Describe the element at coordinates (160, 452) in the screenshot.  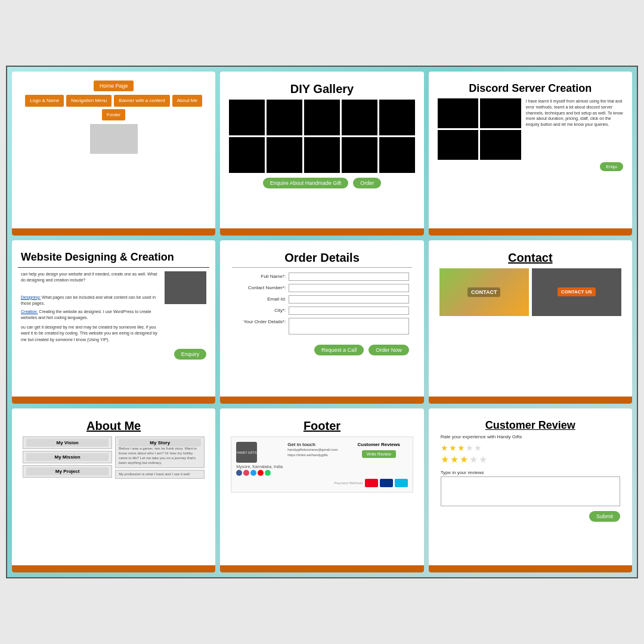
I see `about-box-story: My Story Before I was a gamer, lets be f…` at that location.